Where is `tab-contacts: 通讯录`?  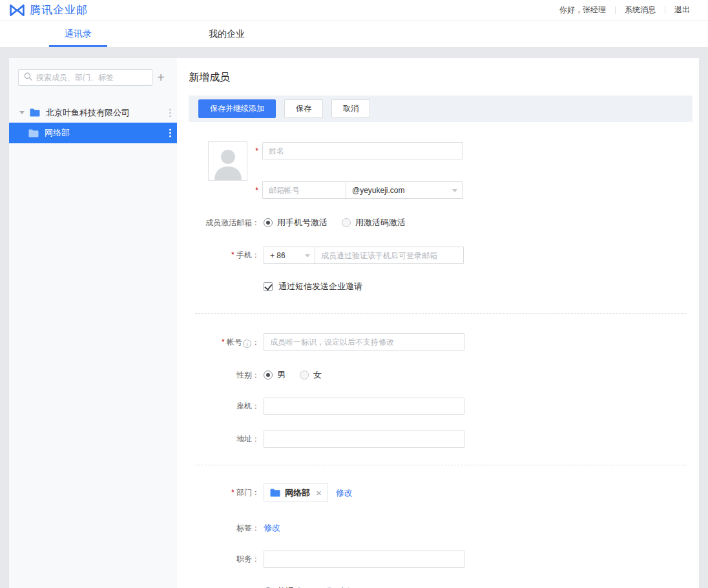
tab-contacts: 通讯录 is located at coordinates (78, 34).